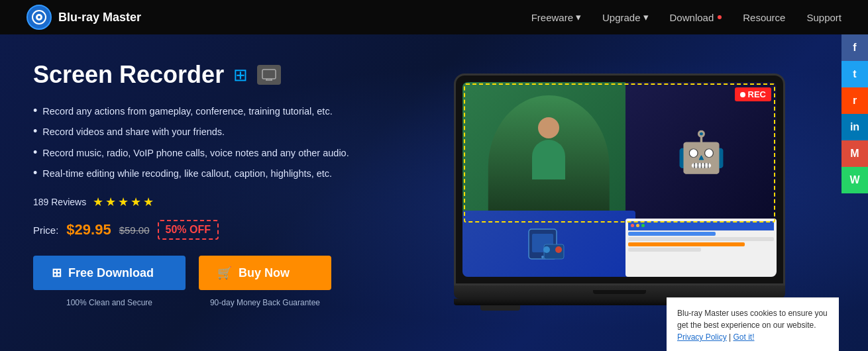  I want to click on nav-upgrade: Upgrade ▾, so click(625, 17).